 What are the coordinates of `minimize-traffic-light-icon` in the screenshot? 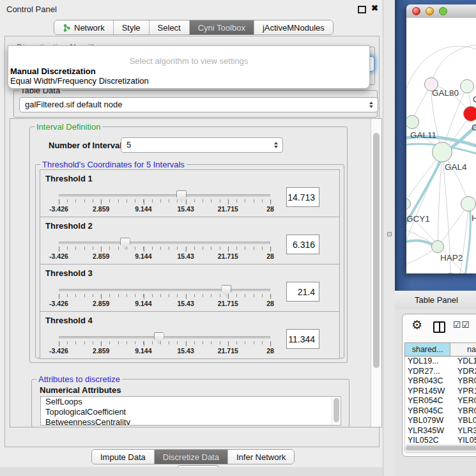 It's located at (429, 12).